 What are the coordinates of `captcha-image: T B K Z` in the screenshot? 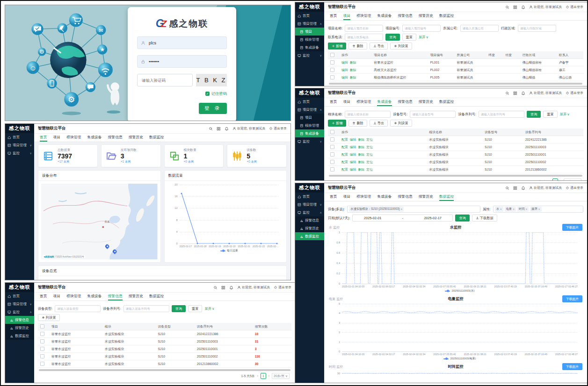 It's located at (211, 80).